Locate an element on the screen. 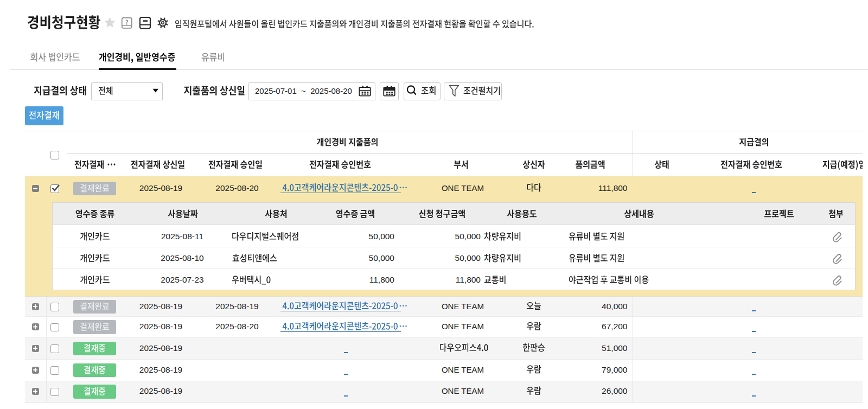 This screenshot has width=868, height=409. svg-text: 51,000 is located at coordinates (615, 348).